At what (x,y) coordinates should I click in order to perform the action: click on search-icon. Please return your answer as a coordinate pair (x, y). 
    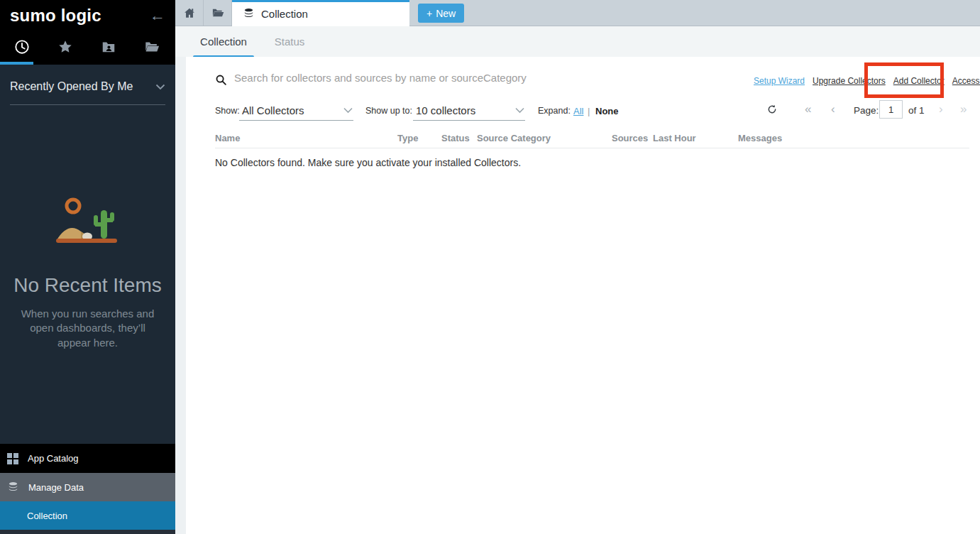
    Looking at the image, I should click on (221, 80).